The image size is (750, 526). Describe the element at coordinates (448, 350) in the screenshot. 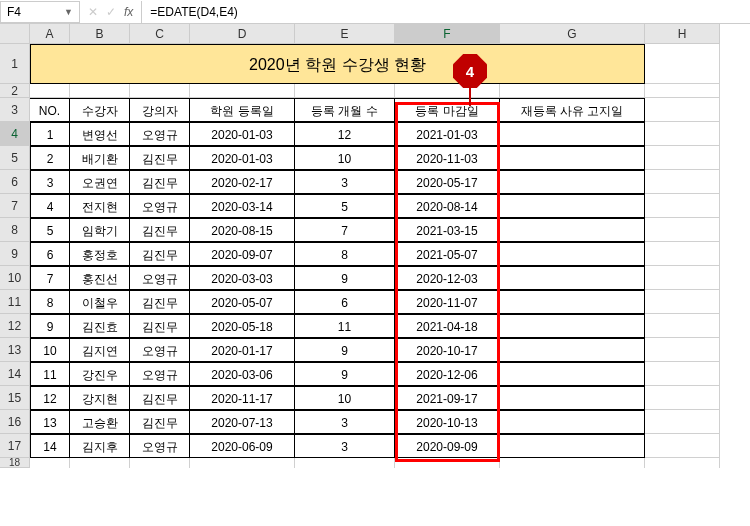

I see `cell-enddate: 2020-10-17` at that location.